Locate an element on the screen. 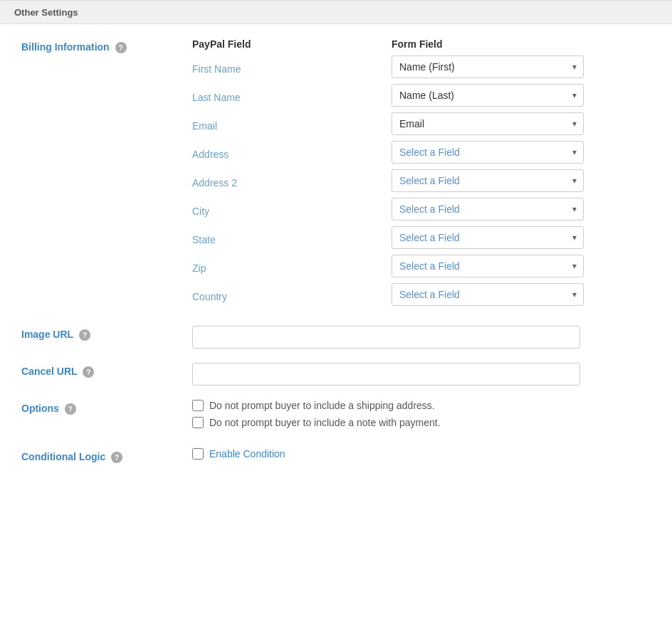 This screenshot has height=621, width=672. select-address: Select a Field is located at coordinates (488, 152).